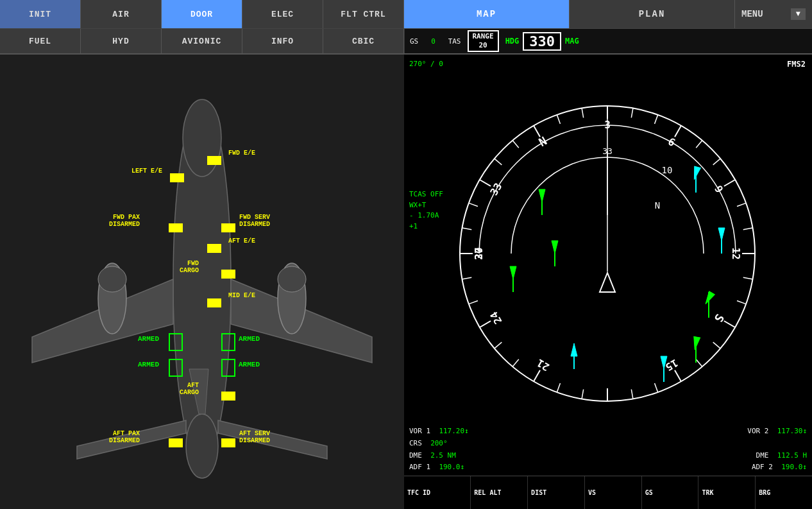 The width and height of the screenshot is (812, 509). What do you see at coordinates (762, 467) in the screenshot?
I see `adf2-label: ADF 2` at bounding box center [762, 467].